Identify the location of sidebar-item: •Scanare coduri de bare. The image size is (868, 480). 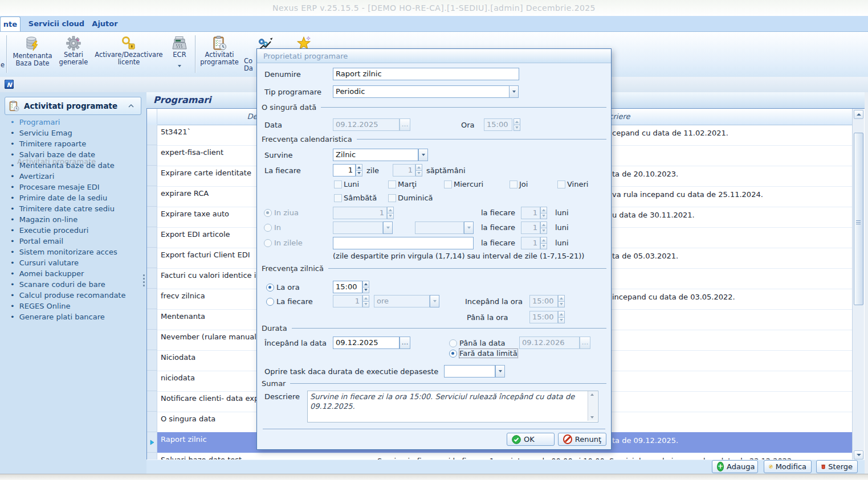
(58, 286).